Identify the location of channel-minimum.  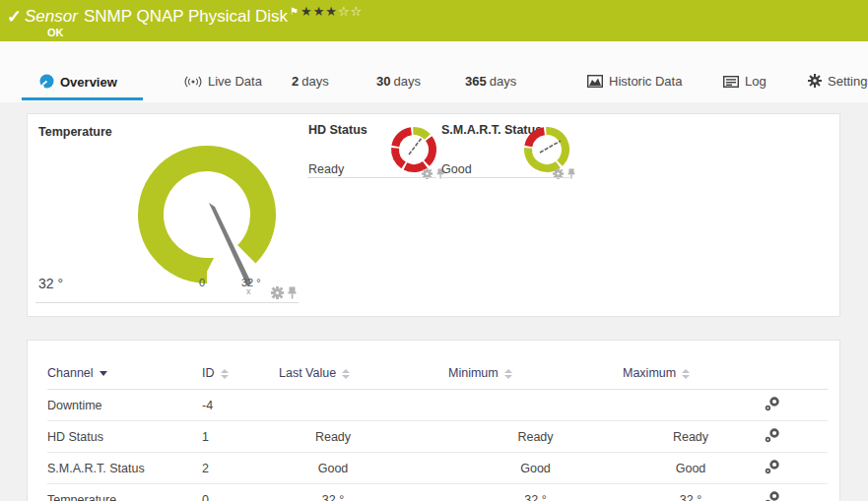
(536, 406).